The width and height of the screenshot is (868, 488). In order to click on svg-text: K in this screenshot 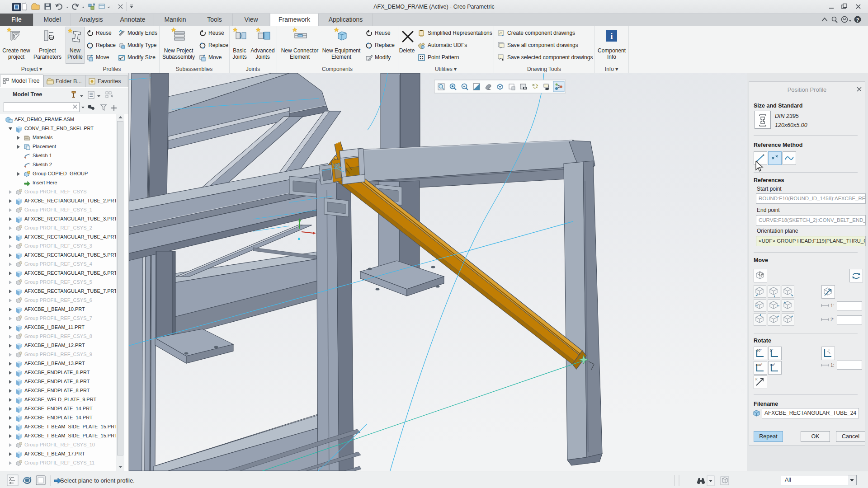, I will do `click(757, 380)`.